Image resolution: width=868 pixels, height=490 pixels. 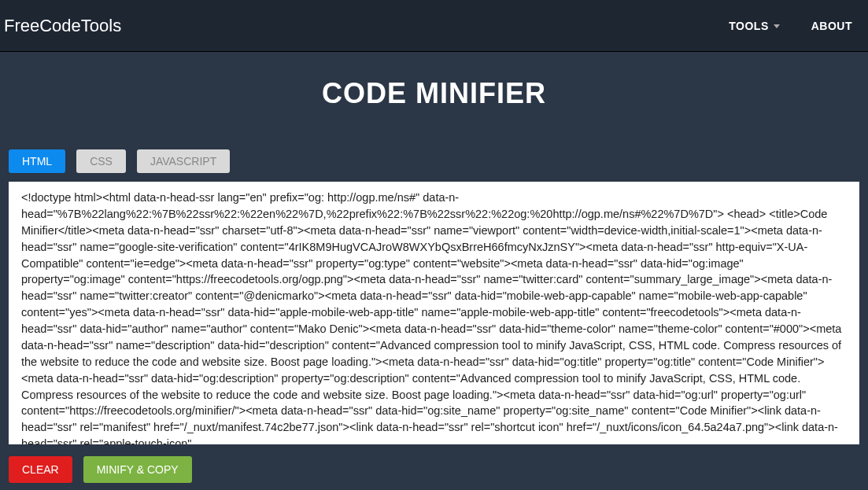 What do you see at coordinates (434, 161) in the screenshot?
I see `tabs: HTML CSS JAVASCRIPT` at bounding box center [434, 161].